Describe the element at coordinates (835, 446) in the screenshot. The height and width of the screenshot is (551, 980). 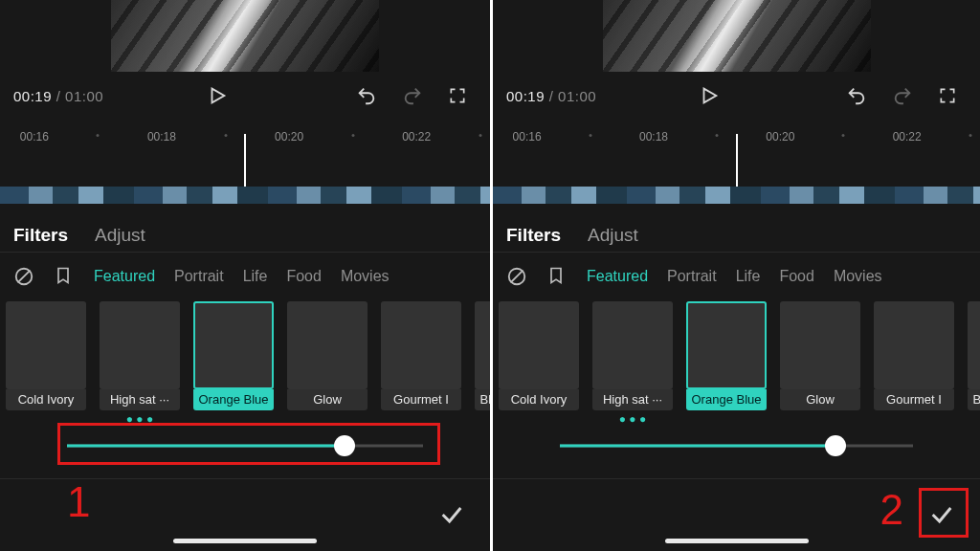
I see `slider-knob` at that location.